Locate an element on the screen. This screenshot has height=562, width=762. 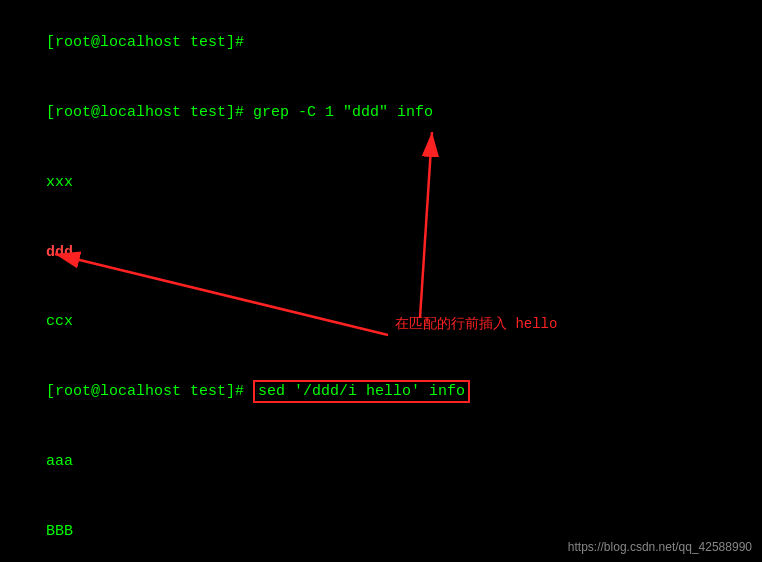
terminal-line: ccx is located at coordinates (381, 322).